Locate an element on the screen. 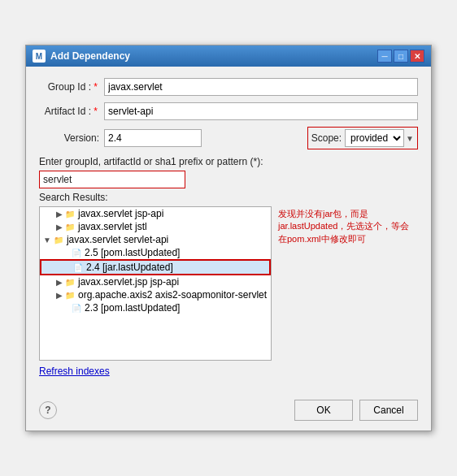 The image size is (457, 476). folder-icon-r2: 📁 is located at coordinates (70, 227).